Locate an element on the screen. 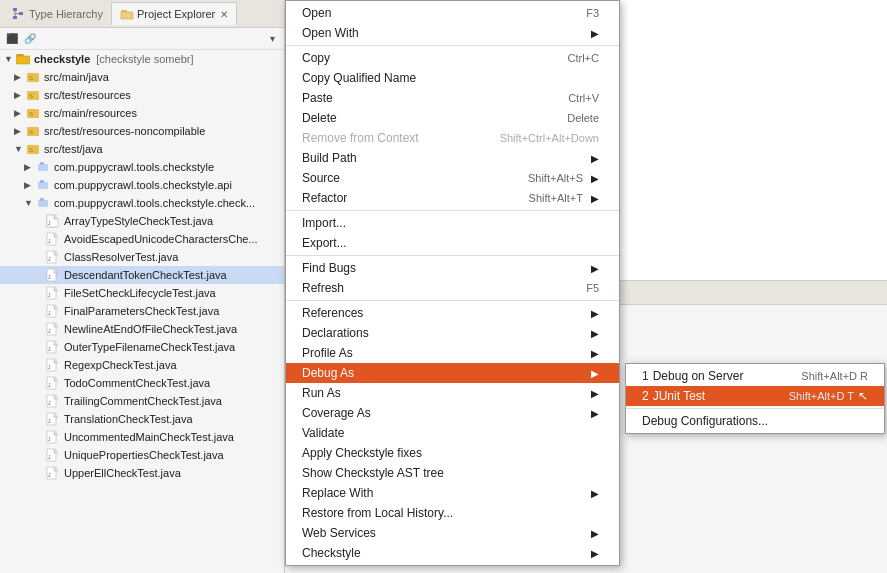 Image resolution: width=887 pixels, height=573 pixels. menu-item-paste: Paste Ctrl+V is located at coordinates (452, 98).